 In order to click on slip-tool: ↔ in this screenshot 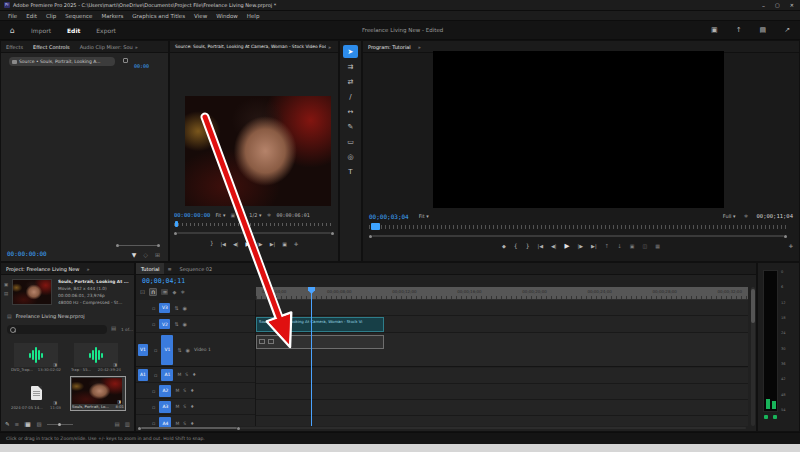, I will do `click(350, 112)`.